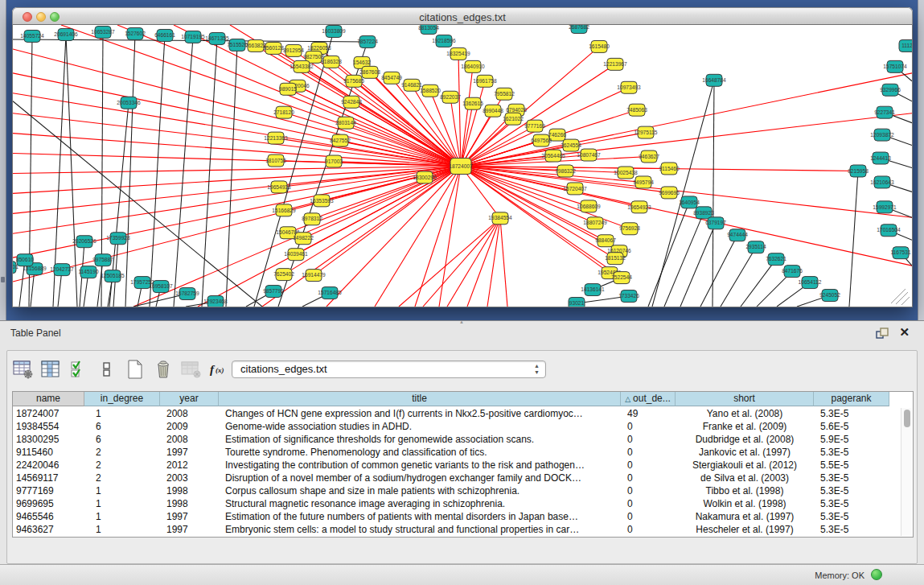 This screenshot has height=585, width=924. Describe the element at coordinates (901, 253) in the screenshot. I see `graph-node: 1167531` at that location.